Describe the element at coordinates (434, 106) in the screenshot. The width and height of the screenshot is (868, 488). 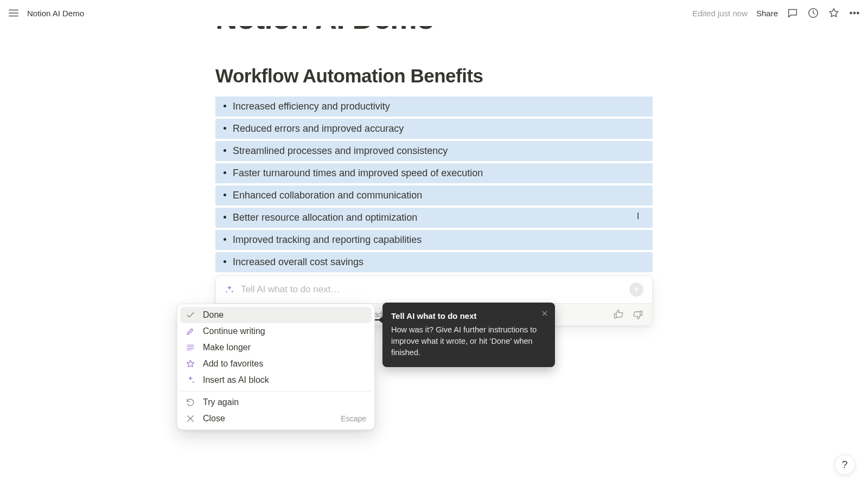
I see `list-item: Increased efficiency and productivity` at that location.